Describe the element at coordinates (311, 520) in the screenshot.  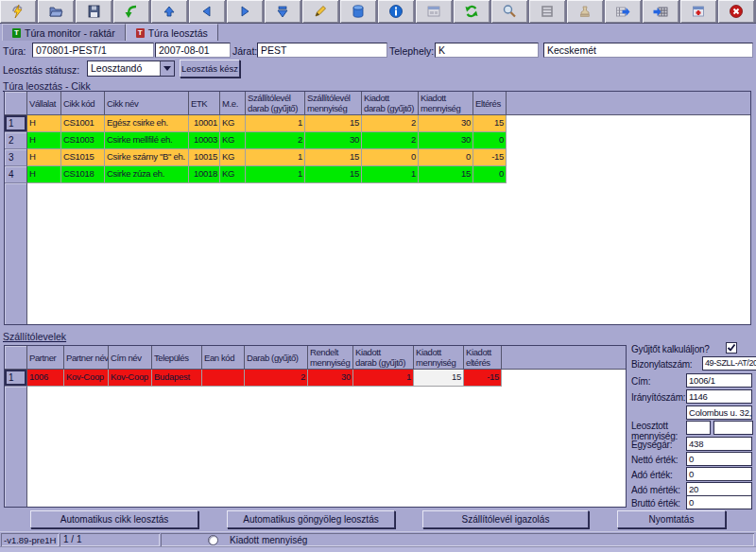
I see `automatikus-gongyoleg-leosztas-button: Automatikus göngyöleg leosztás` at that location.